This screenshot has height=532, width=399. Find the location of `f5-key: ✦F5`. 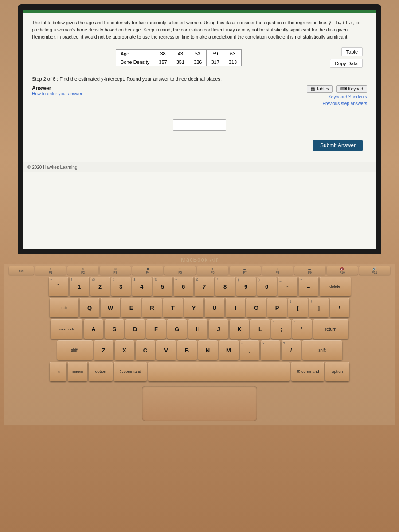

f5-key: ✦F5 is located at coordinates (180, 270).